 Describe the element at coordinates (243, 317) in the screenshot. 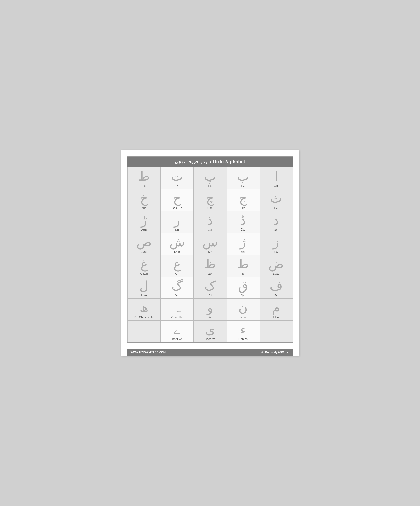

I see `letter-name: Nun` at that location.